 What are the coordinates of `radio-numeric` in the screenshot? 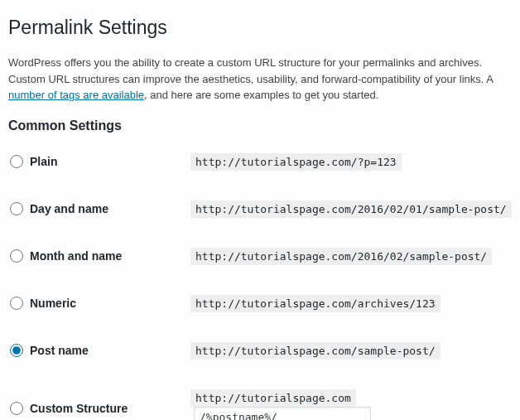 It's located at (17, 303).